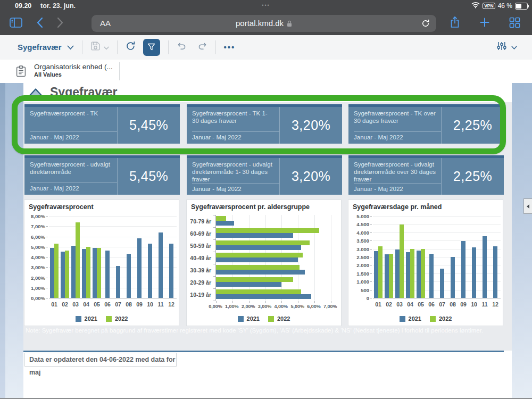 Image resolution: width=532 pixels, height=399 pixels. What do you see at coordinates (250, 207) in the screenshot?
I see `chart-title: Sygefraværsprocent pr. aldersgruppe` at bounding box center [250, 207].